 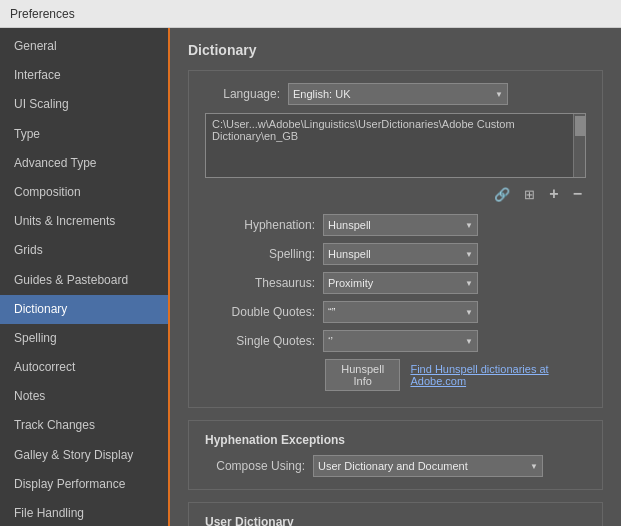 I want to click on sidebar-item-track-changes: Track Changes, so click(x=84, y=426).